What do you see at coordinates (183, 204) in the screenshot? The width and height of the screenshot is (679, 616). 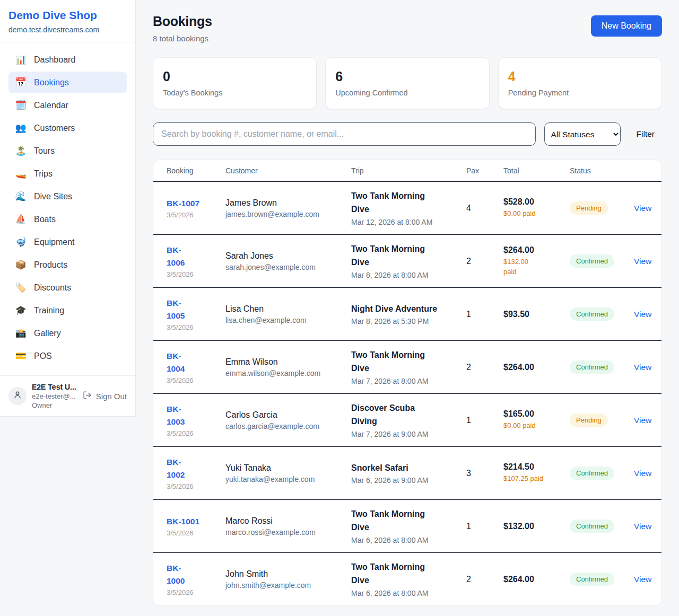 I see `booking-id-link: BK-1007` at bounding box center [183, 204].